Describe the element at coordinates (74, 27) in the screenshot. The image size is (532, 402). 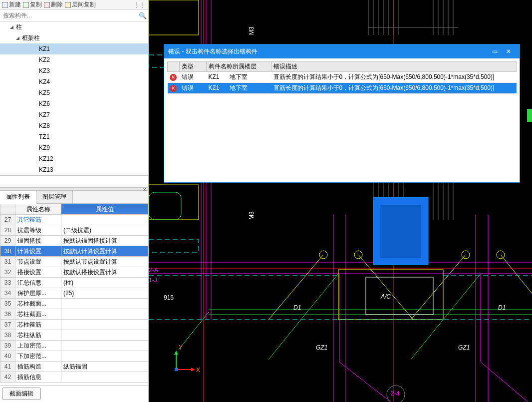
I see `tree-root: ◢柱` at that location.